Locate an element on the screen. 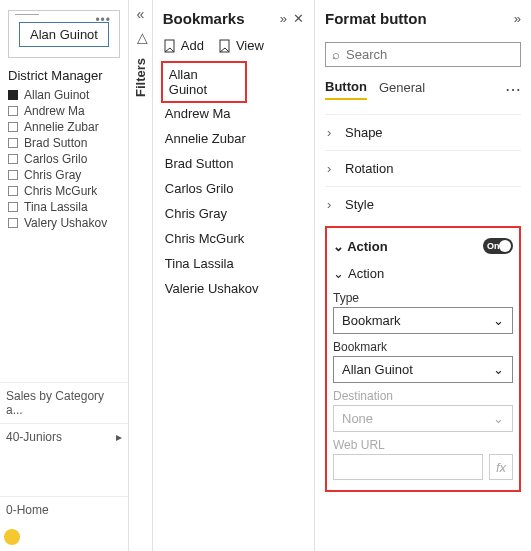 The image size is (531, 551). bookmarks-title: Bookmarks is located at coordinates (204, 18).